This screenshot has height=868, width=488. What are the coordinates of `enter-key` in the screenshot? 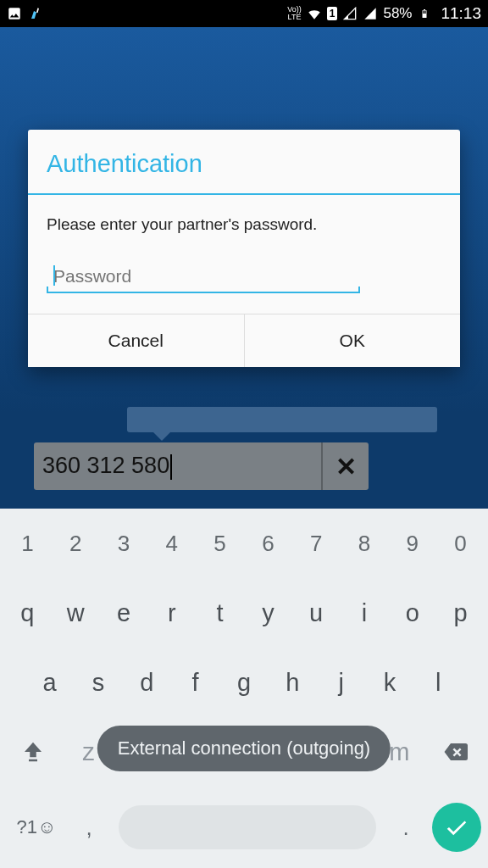 It's located at (457, 827).